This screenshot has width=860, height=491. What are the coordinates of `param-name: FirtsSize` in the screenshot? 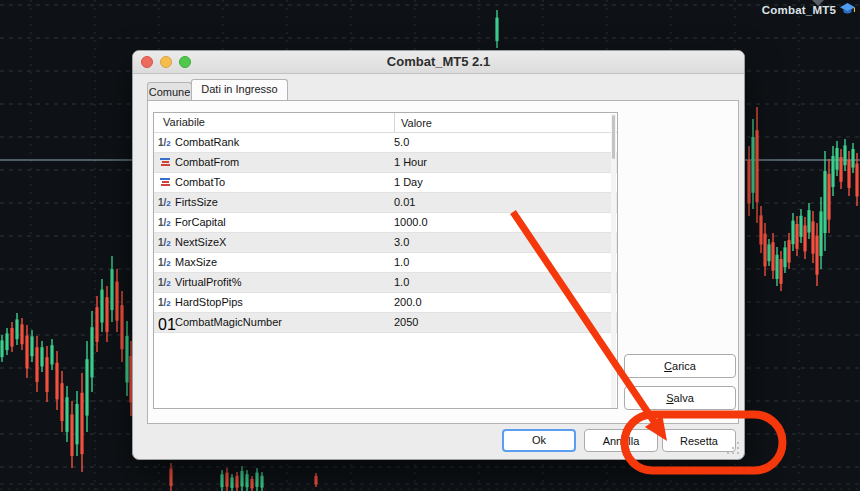 It's located at (196, 203).